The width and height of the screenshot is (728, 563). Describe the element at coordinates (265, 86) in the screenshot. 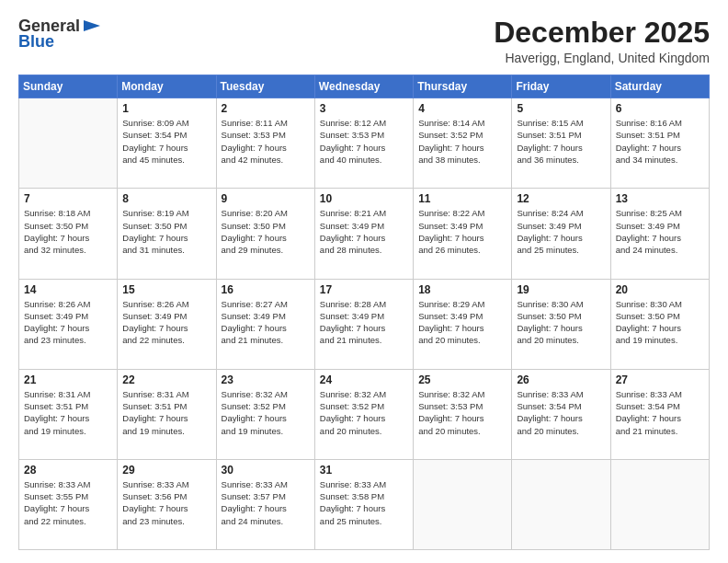

I see `weekday-header-tuesday: Tuesday` at that location.